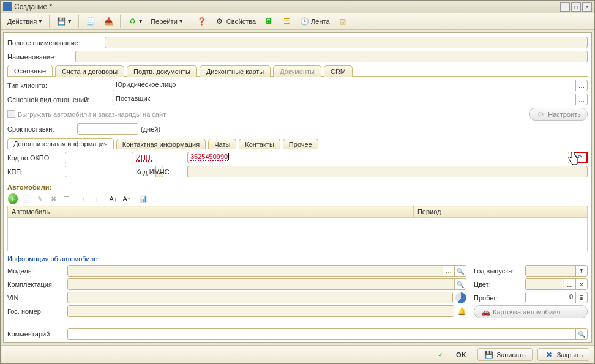 This screenshot has width=595, height=364. I want to click on delivery-time-spinner: × ◂▸, so click(108, 128).